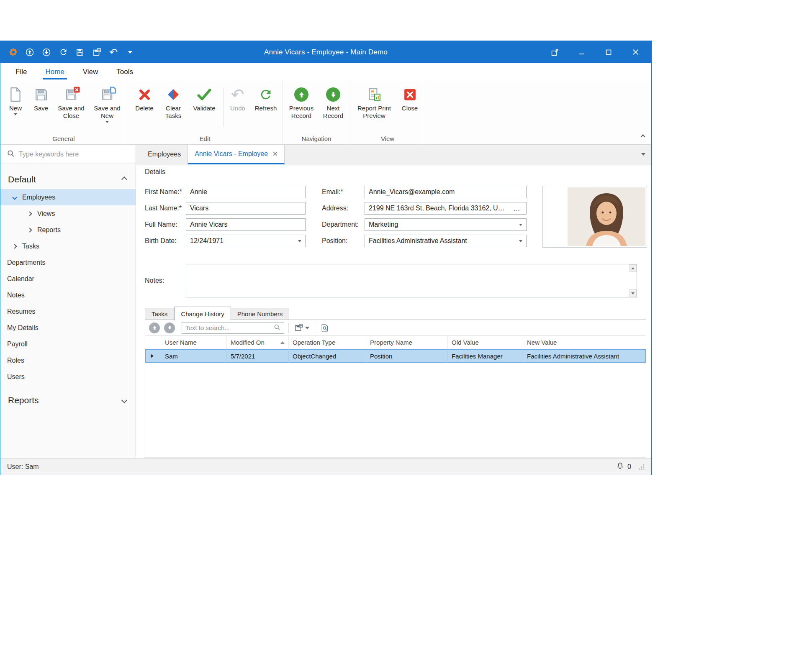 The height and width of the screenshot is (645, 812). Describe the element at coordinates (258, 342) in the screenshot. I see `column-modified-on: Modified On` at that location.